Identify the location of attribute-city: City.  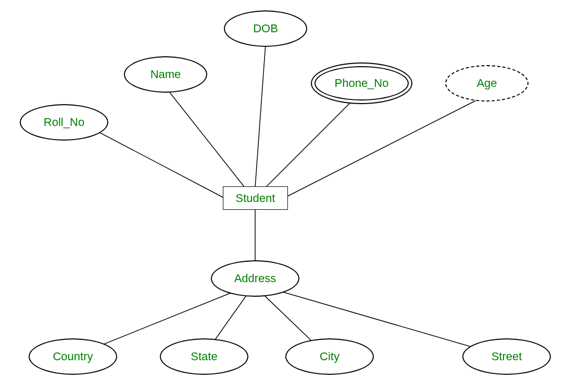
(330, 357).